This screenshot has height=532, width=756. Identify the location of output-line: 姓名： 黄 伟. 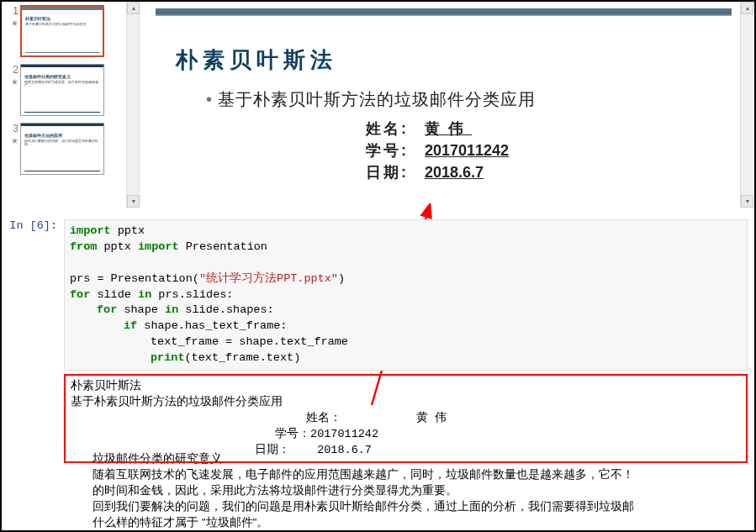
(405, 419).